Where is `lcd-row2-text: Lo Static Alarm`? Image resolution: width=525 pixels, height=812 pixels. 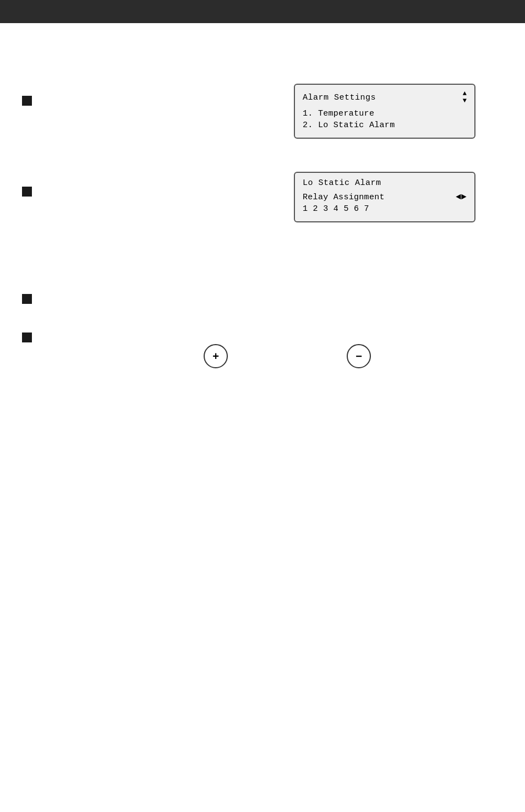
lcd-row2-text: Lo Static Alarm is located at coordinates (354, 126).